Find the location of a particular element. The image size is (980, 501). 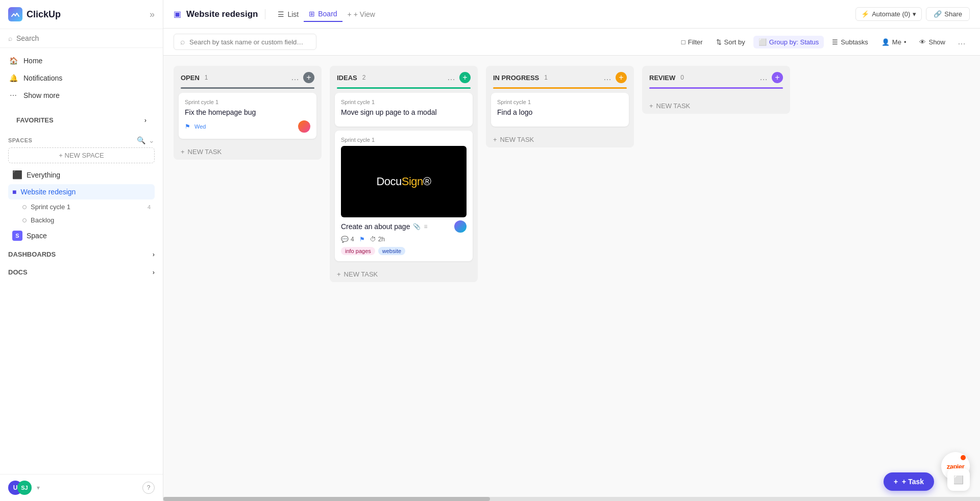

column-open-cards: Sprint cycle 1 Fix the homepage bug ⚑ We… is located at coordinates (248, 118).